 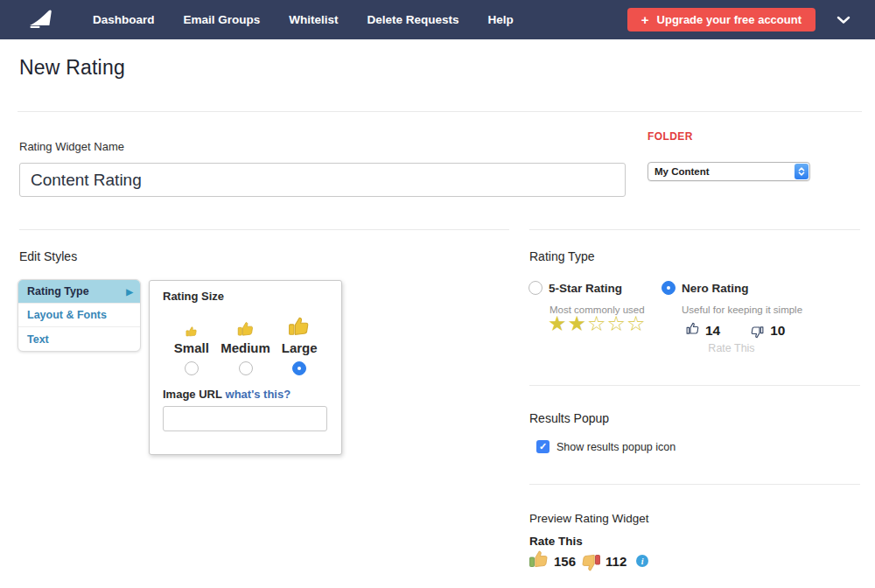 I want to click on show-results-checkbox: ✓, so click(x=542, y=446).